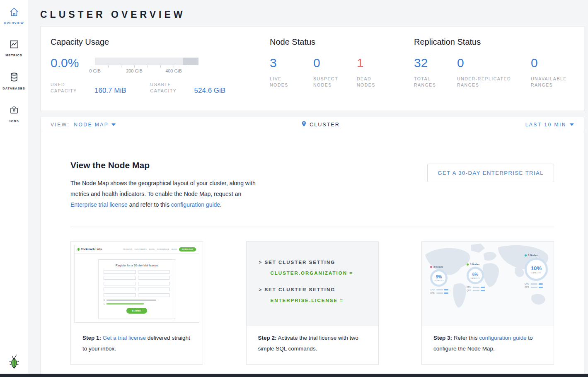  Describe the element at coordinates (312, 284) in the screenshot. I see `step2-code-block: > SET CLUSTER SETTING CLUSTER.ORGANIZATI…` at that location.